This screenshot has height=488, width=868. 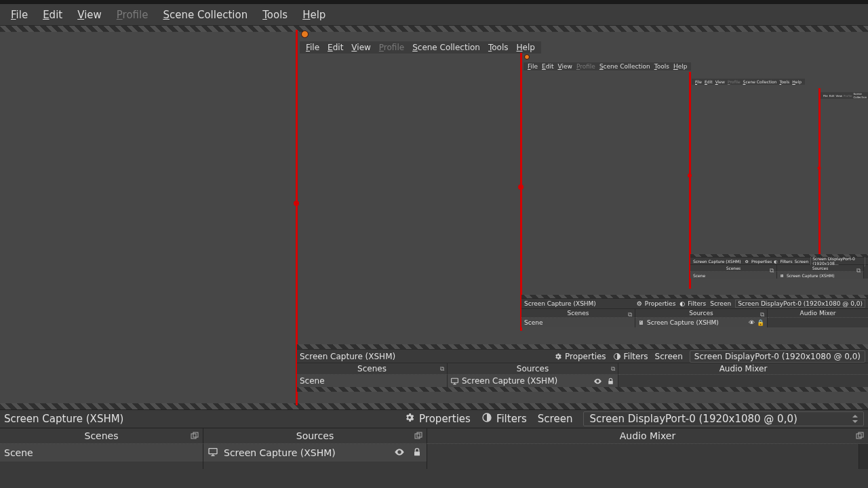 I want to click on preview-hatch-bottom, so click(x=434, y=407).